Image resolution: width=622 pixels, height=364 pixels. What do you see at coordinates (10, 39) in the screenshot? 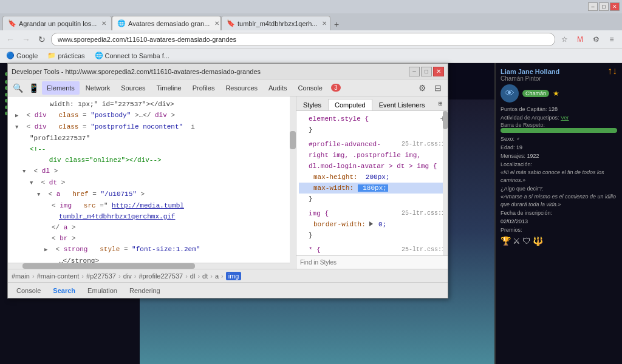
I see `back-button: ←` at bounding box center [10, 39].